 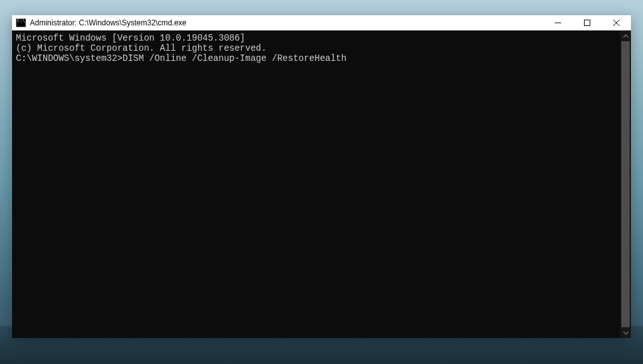 I want to click on scroll-track, so click(x=626, y=184).